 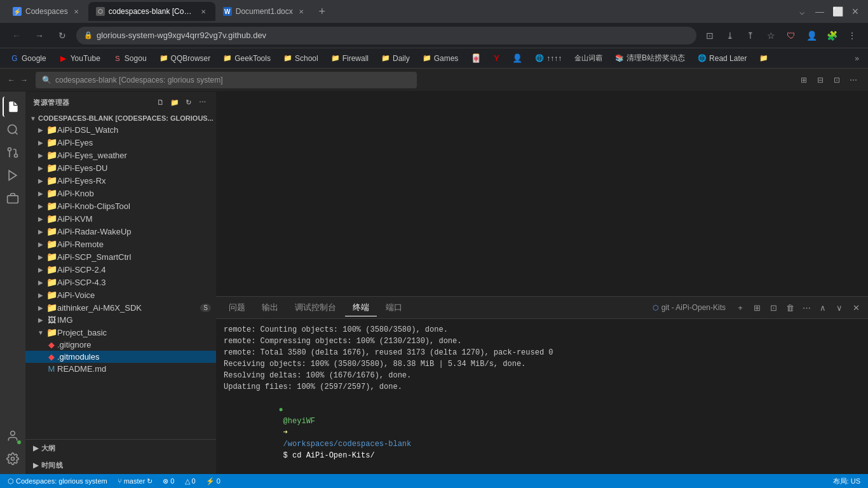 I want to click on tree-item-knob: ▶ 📁 AiPi-Knob, so click(x=121, y=193).